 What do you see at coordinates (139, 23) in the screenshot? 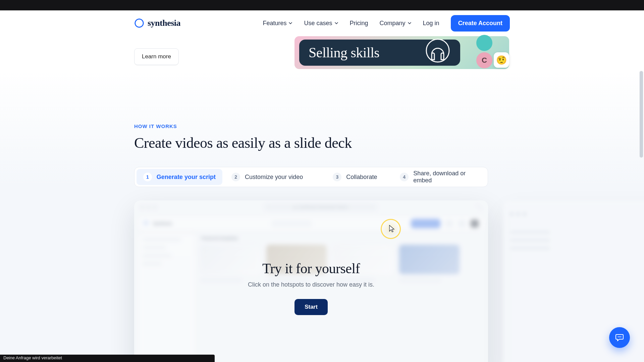
I see `brand-logo-icon` at bounding box center [139, 23].